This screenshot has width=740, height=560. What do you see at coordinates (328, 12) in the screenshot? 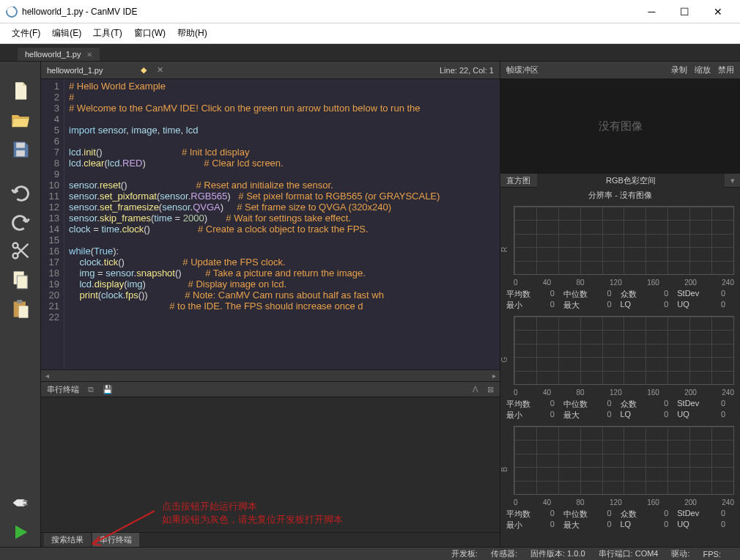
I see `window-title: helloworld_1.py - CanMV IDE` at bounding box center [328, 12].